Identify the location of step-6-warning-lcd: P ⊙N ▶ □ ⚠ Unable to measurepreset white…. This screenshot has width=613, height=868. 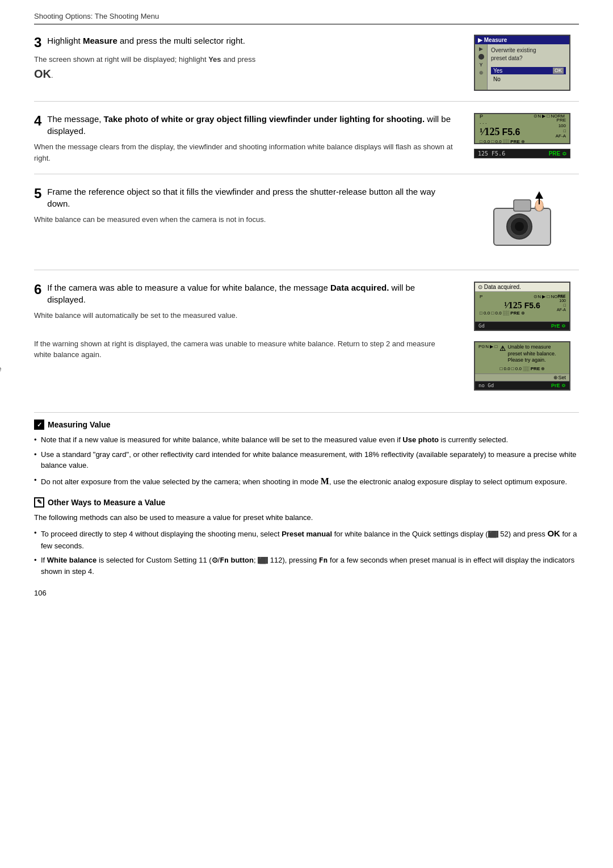
(522, 366).